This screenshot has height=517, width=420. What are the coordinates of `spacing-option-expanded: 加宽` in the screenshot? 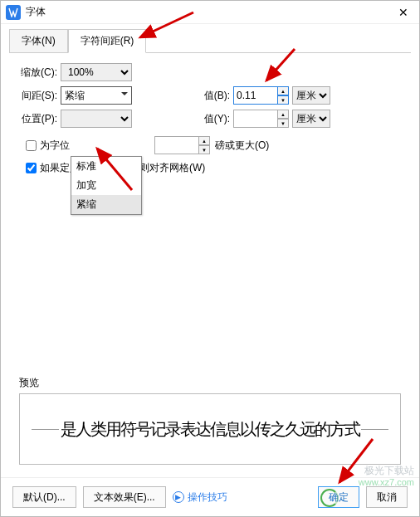 It's located at (106, 186).